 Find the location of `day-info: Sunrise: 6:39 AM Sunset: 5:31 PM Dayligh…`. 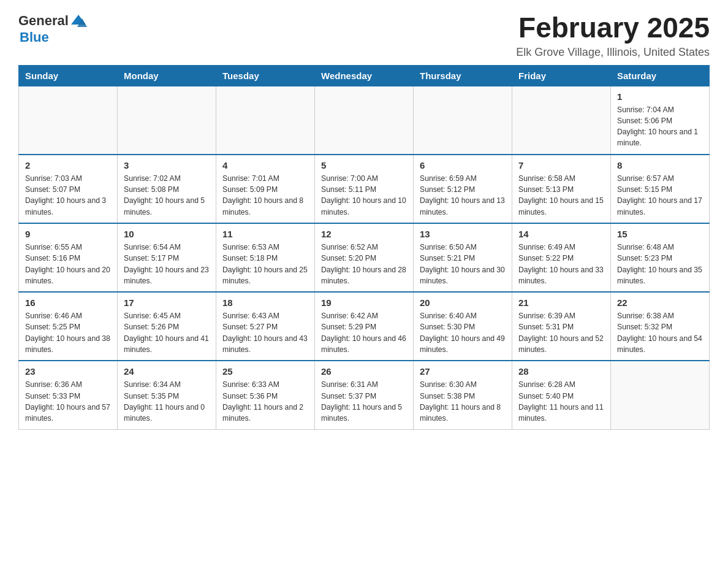

day-info: Sunrise: 6:39 AM Sunset: 5:31 PM Dayligh… is located at coordinates (561, 332).